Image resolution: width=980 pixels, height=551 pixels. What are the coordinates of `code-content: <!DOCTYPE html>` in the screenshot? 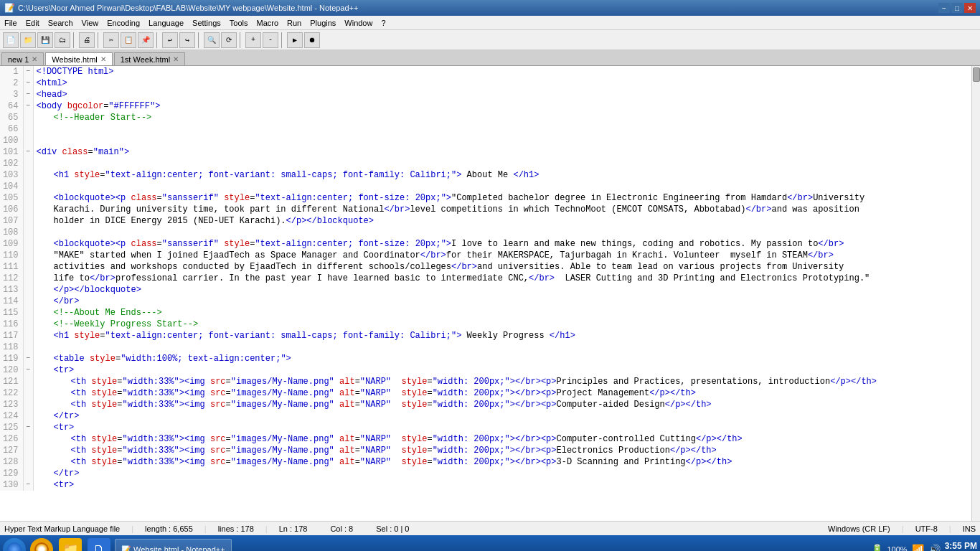 It's located at (502, 72).